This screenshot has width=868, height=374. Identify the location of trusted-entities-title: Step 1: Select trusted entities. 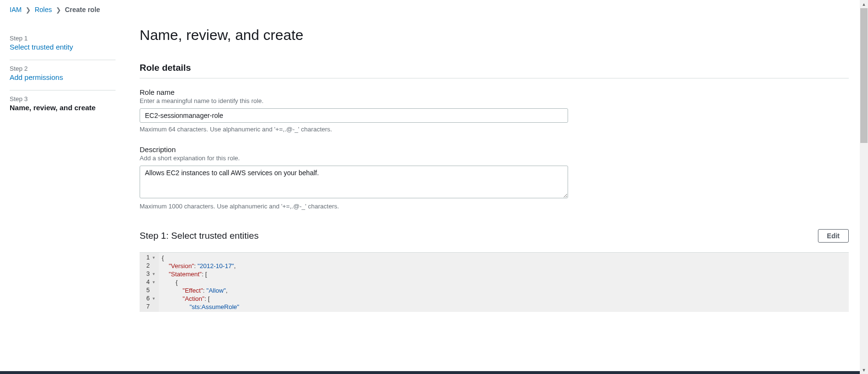
(199, 236).